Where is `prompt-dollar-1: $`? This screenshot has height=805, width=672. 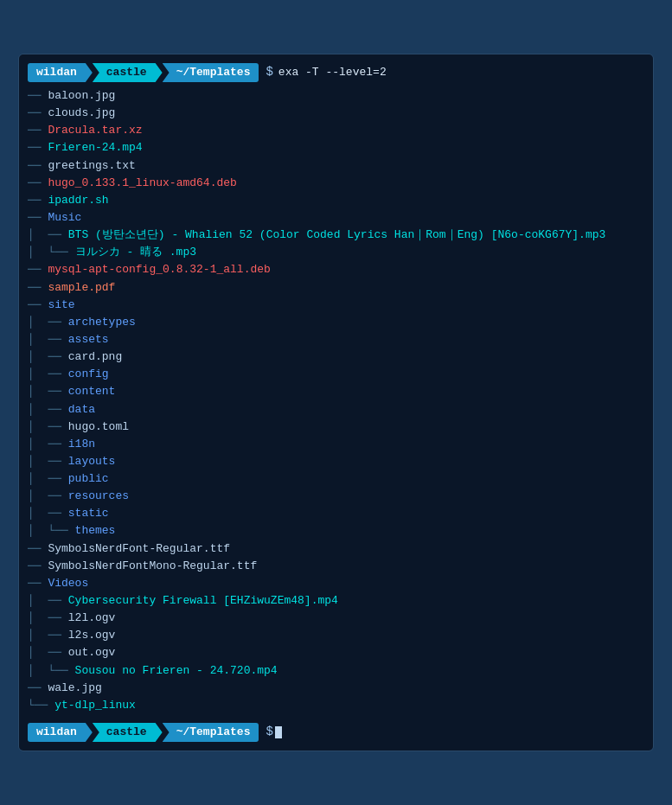 prompt-dollar-1: $ is located at coordinates (269, 73).